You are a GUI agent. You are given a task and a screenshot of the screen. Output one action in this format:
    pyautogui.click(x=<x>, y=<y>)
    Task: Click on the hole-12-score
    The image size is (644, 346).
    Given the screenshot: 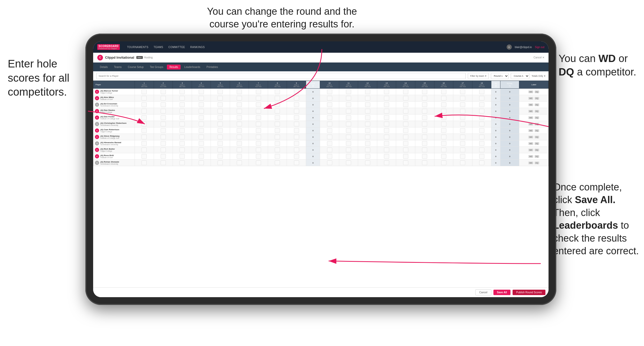 What is the action you would take?
    pyautogui.click(x=368, y=92)
    